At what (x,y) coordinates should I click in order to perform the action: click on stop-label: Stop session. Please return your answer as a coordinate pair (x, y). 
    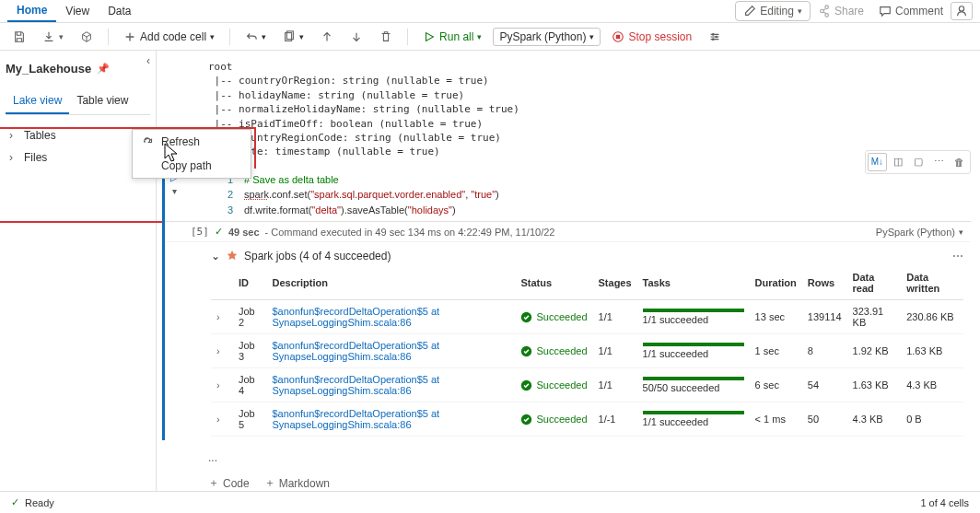
    Looking at the image, I should click on (659, 37).